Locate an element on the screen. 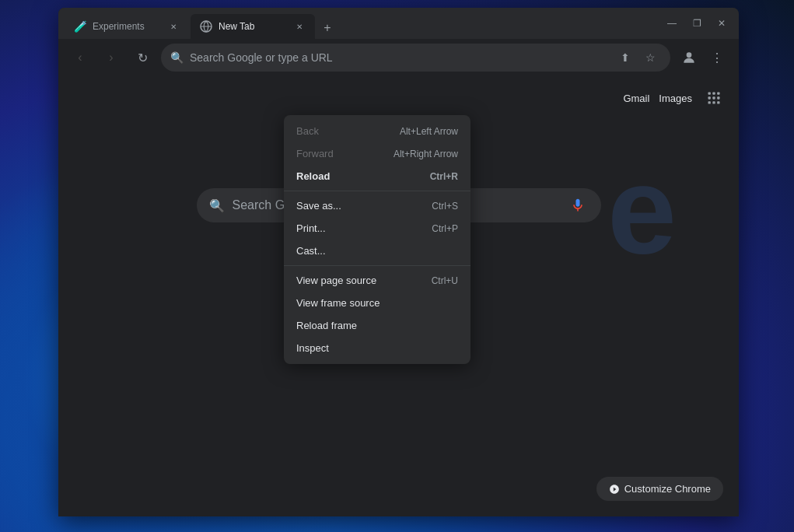 Image resolution: width=794 pixels, height=532 pixels. maximize-button: ❐ is located at coordinates (697, 23).